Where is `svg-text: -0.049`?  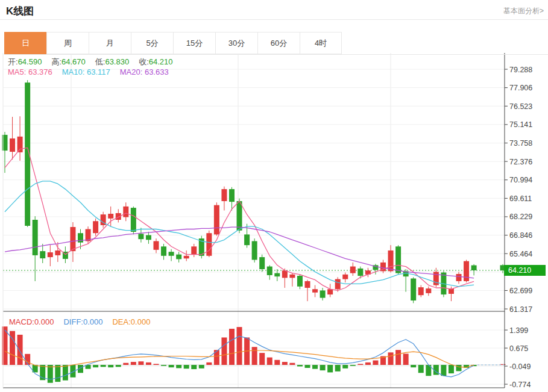
svg-text: -0.049 is located at coordinates (520, 367).